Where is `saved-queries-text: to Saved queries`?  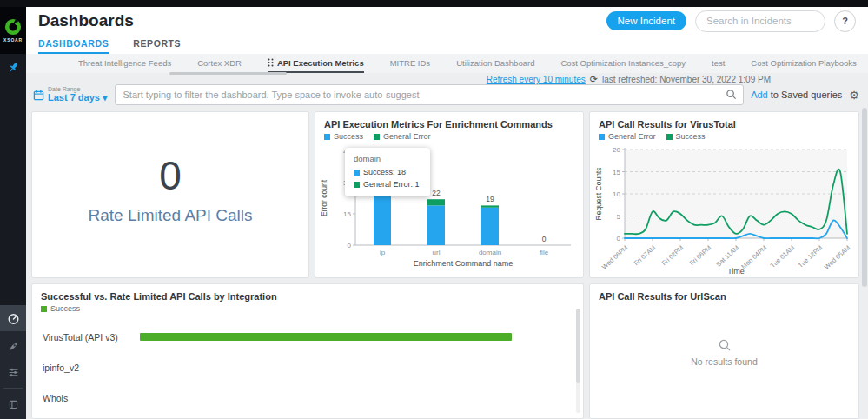 saved-queries-text: to Saved queries is located at coordinates (805, 95).